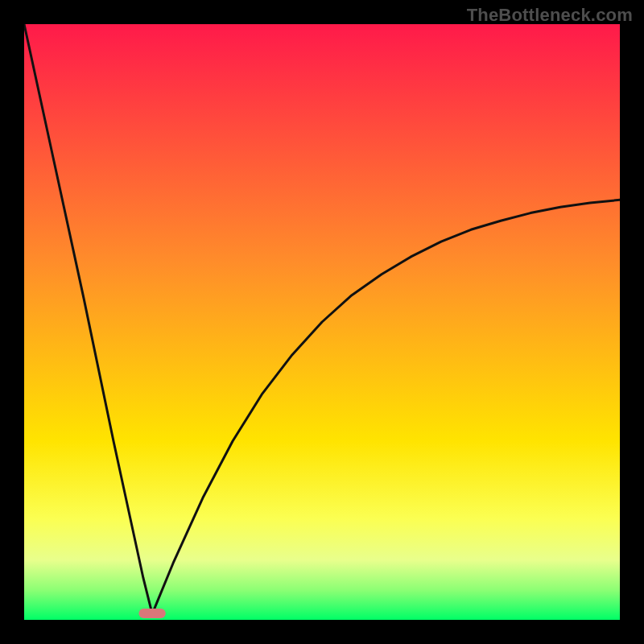 This screenshot has height=644, width=644. Describe the element at coordinates (550, 15) in the screenshot. I see `watermark-text: TheBottleneck.com` at that location.